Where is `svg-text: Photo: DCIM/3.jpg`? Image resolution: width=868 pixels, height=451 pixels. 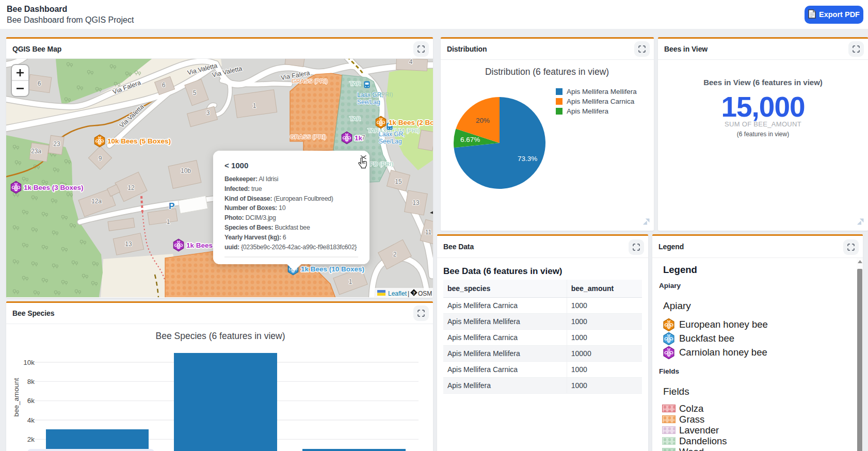 svg-text: Photo: DCIM/3.jpg is located at coordinates (250, 218).